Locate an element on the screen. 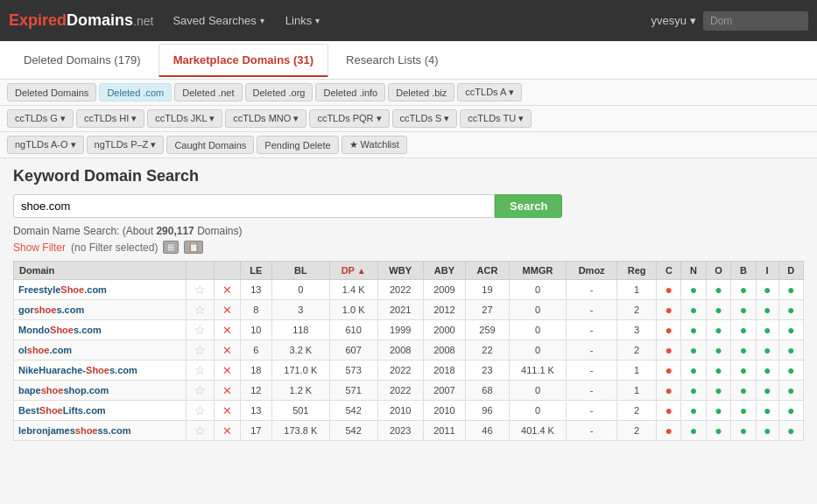 The width and height of the screenshot is (817, 504). brand-logo: ExpiredDomains.net is located at coordinates (81, 21).